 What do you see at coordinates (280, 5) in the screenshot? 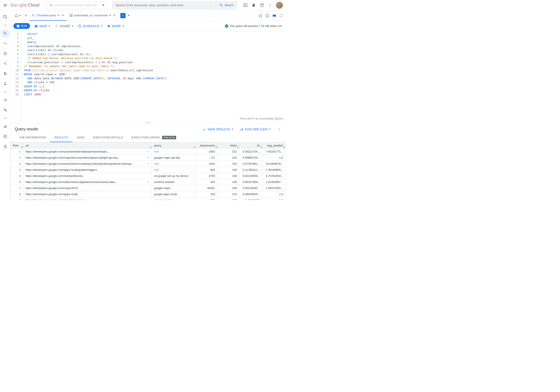
I see `user-avatar` at bounding box center [280, 5].